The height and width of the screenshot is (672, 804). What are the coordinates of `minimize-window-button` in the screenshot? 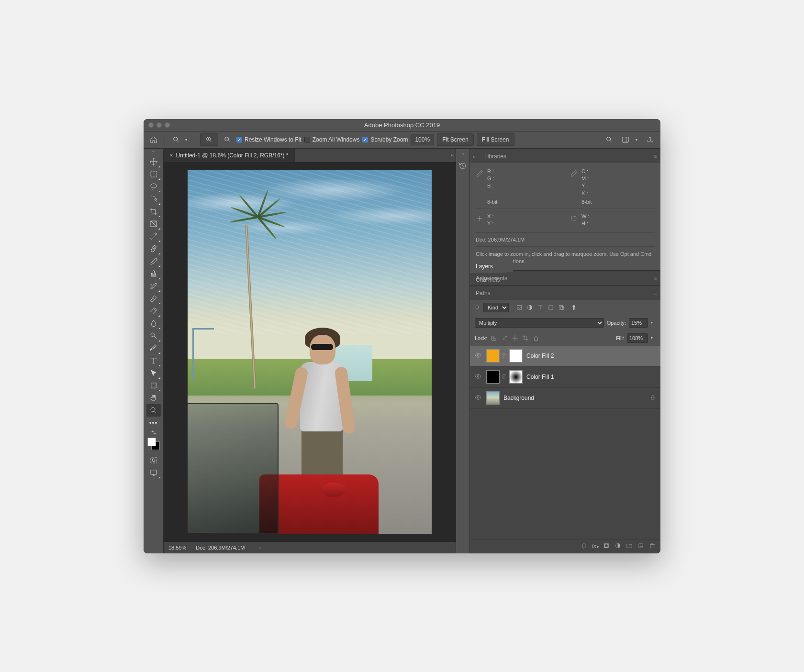 It's located at (159, 125).